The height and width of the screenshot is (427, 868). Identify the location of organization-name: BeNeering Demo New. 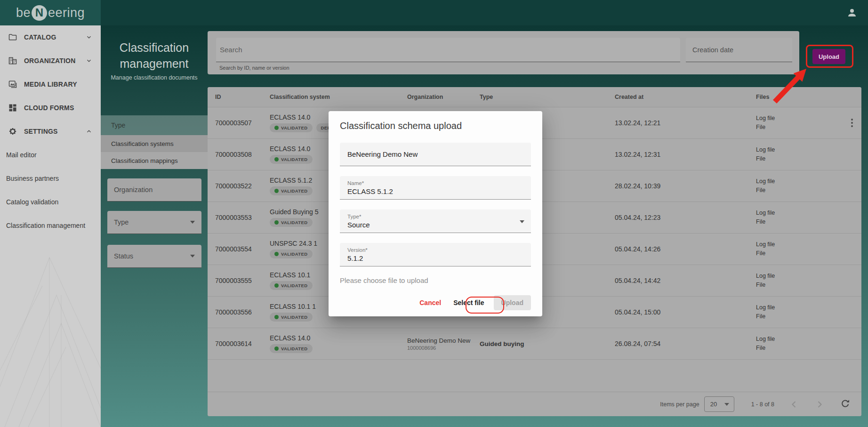
(443, 341).